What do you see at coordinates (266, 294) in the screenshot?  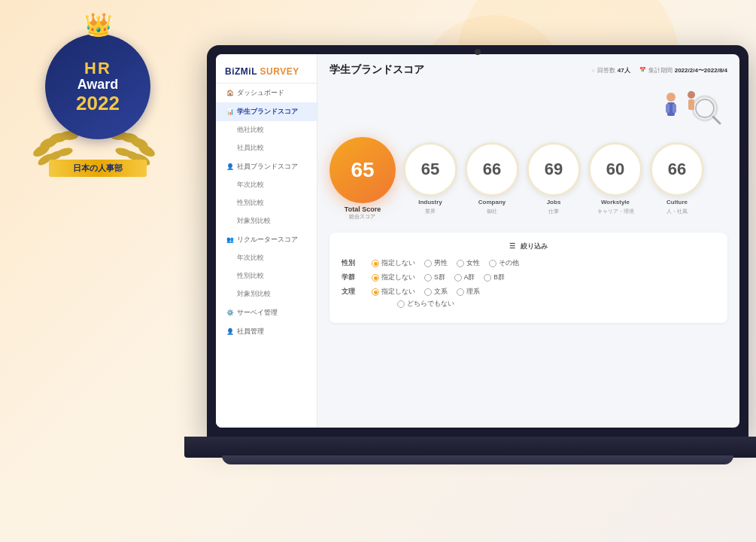 I see `sidebar-item-recruiter-target: 対象別比較` at bounding box center [266, 294].